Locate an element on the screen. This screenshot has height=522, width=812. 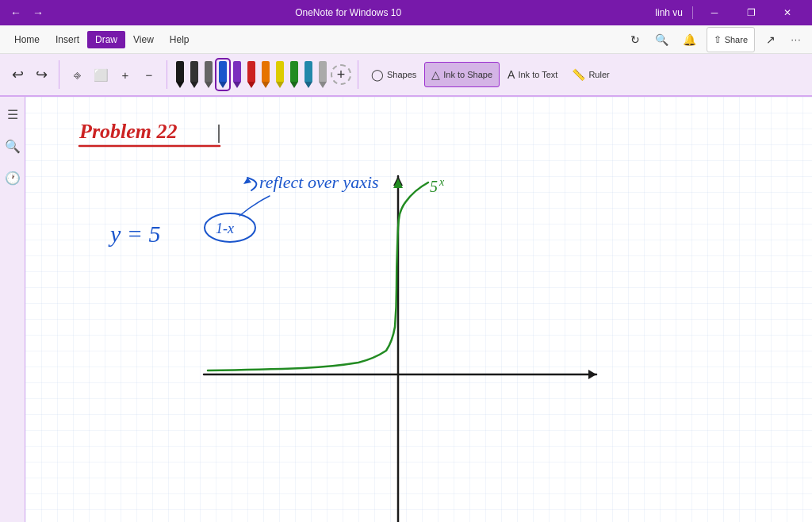
menu-insert: Insert is located at coordinates (67, 40).